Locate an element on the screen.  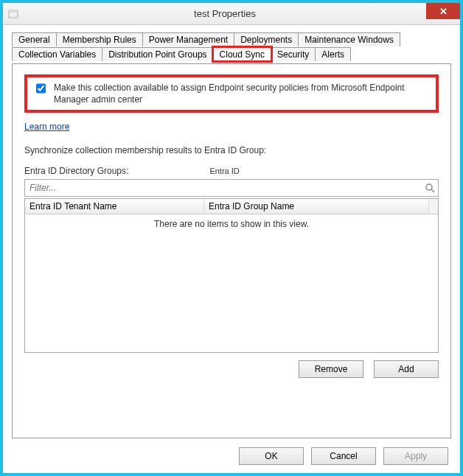
window-title: test Properties is located at coordinates (240, 13).